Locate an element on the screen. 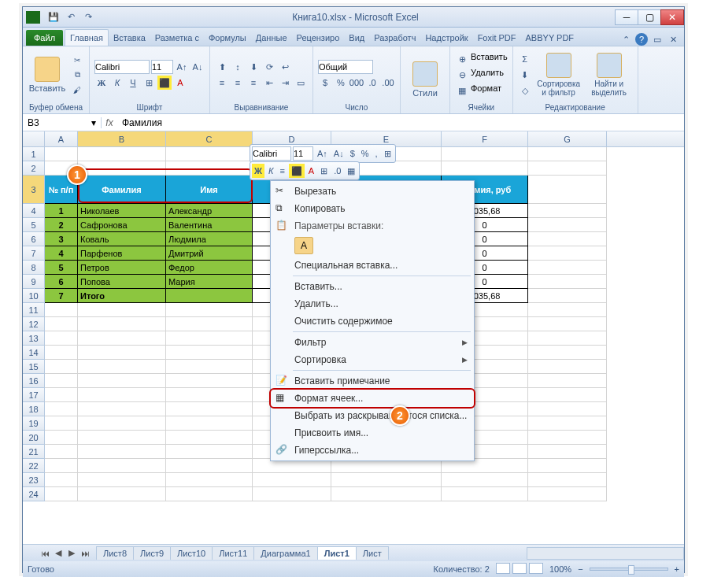  close-button: ✕ is located at coordinates (672, 17).